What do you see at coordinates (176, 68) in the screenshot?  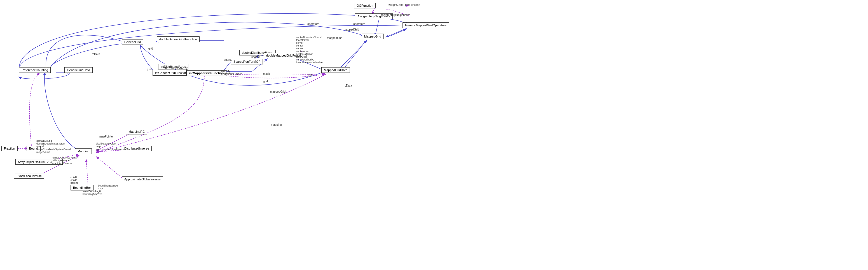 I see `label-intDistributedArray: intDistributedArray` at bounding box center [176, 68].